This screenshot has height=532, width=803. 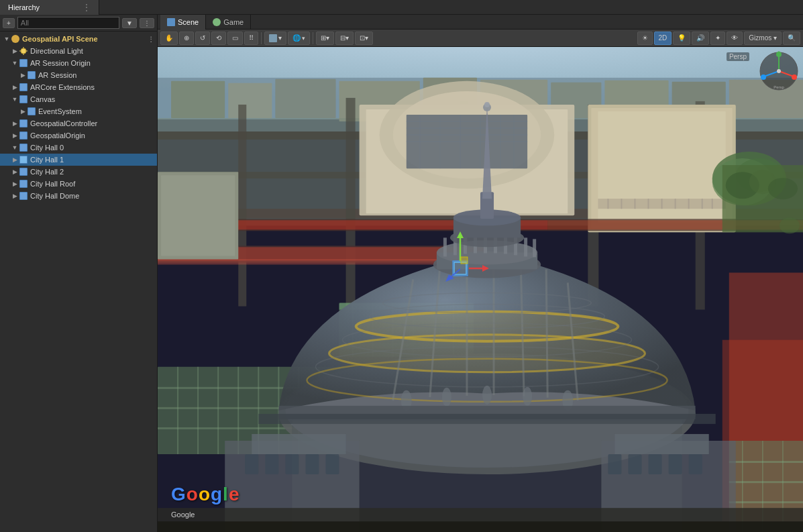 I want to click on event-system-label: EventSystem, so click(x=60, y=111).